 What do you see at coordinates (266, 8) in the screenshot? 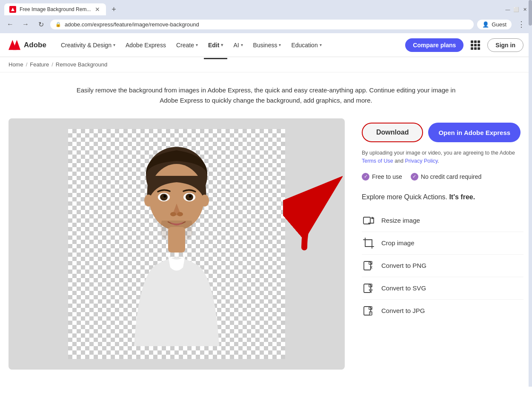
I see `browser-topbar: Free Image Background Rem... ✕ + — ⬜ ✕` at bounding box center [266, 8].